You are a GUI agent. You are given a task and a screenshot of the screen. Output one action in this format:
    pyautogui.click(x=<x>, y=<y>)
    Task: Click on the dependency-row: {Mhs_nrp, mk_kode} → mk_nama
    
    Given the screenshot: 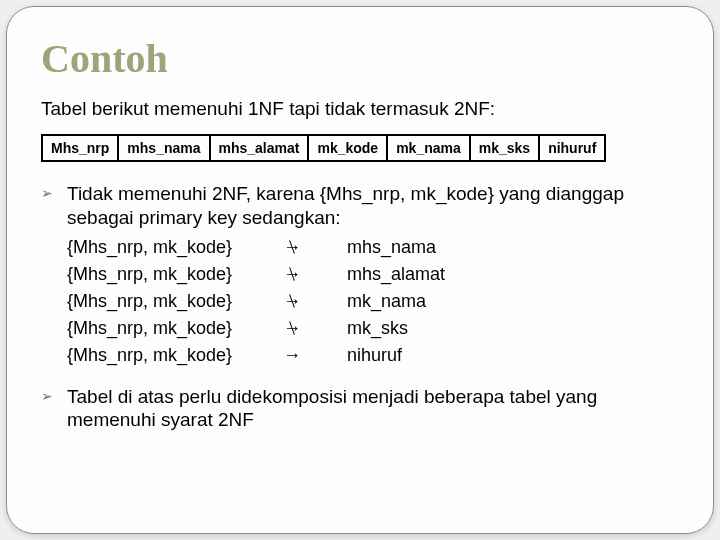 What is the action you would take?
    pyautogui.click(x=373, y=302)
    